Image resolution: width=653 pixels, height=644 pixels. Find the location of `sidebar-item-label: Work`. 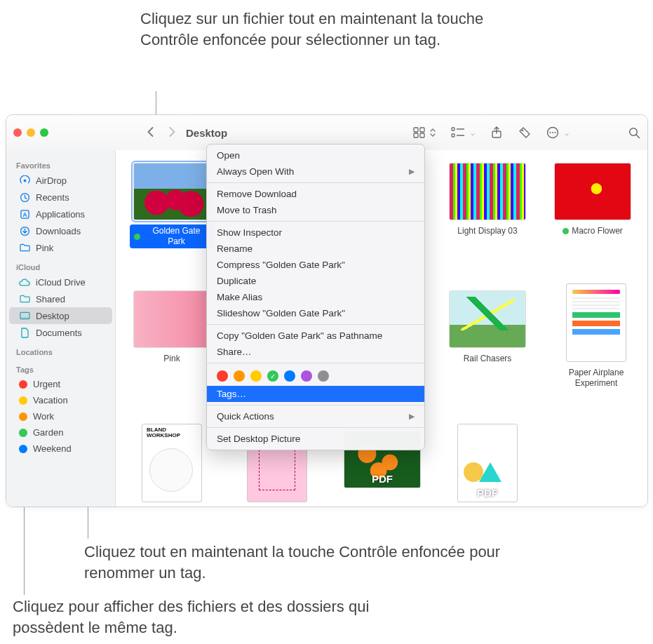

sidebar-item-label: Work is located at coordinates (43, 417).